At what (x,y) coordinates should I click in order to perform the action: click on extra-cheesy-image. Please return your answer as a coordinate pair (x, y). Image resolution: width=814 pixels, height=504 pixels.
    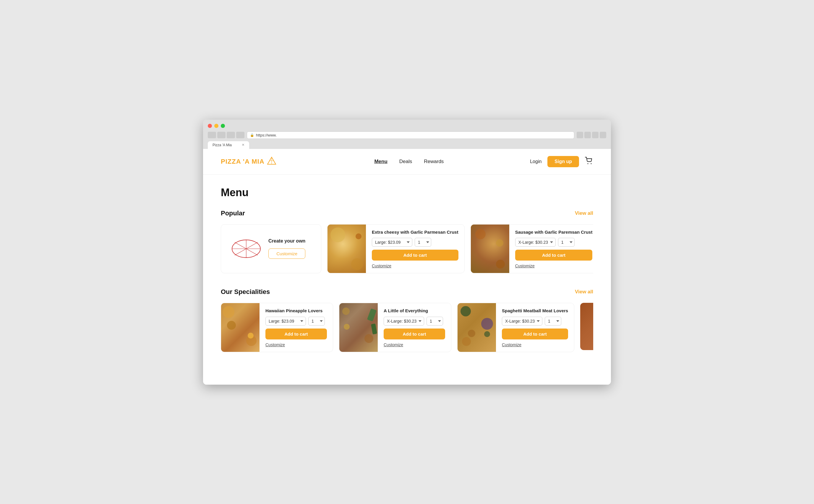
    Looking at the image, I should click on (347, 249).